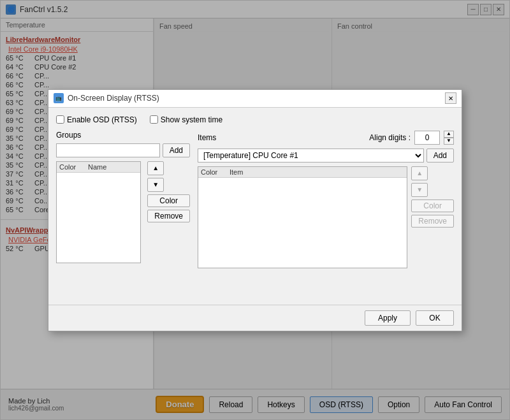  I want to click on groups-color-header: Color, so click(74, 167).